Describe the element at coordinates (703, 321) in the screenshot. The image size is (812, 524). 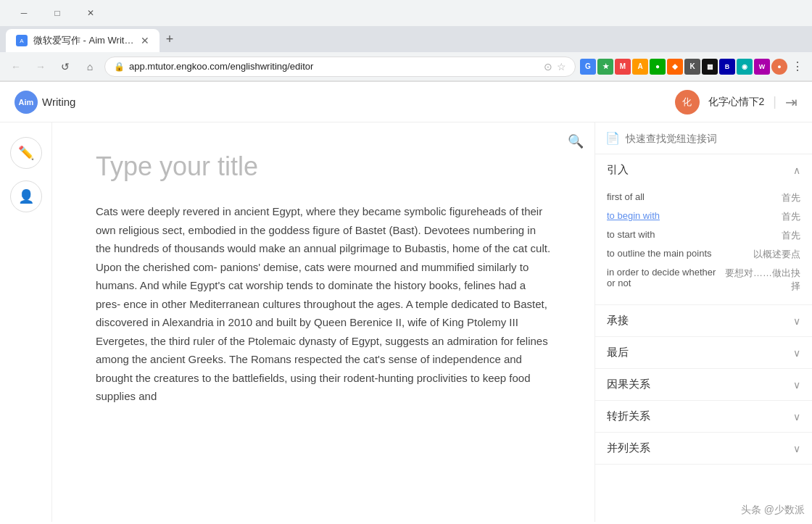
I see `section-carry: 承接 ∨` at that location.